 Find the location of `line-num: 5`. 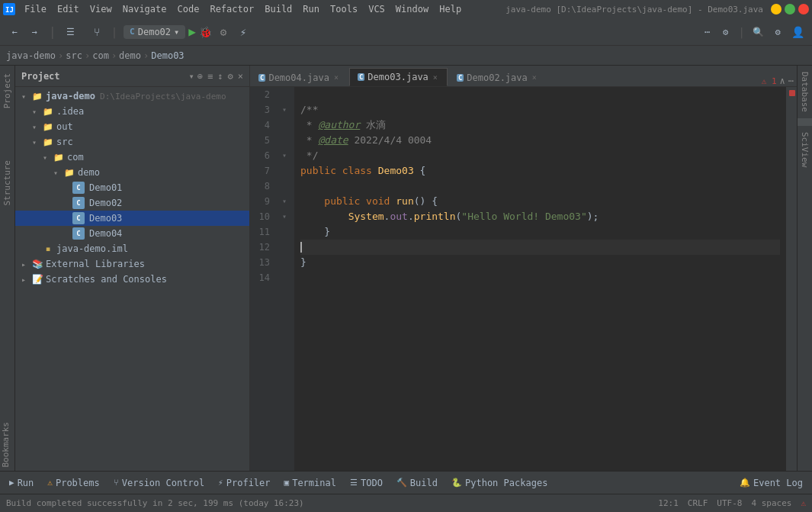

line-num: 5 is located at coordinates (262, 140).